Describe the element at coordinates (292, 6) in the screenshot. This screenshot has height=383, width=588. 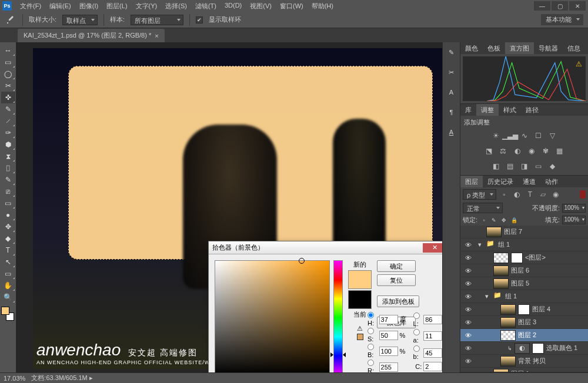
I see `menu-item: 窗口(W)` at that location.